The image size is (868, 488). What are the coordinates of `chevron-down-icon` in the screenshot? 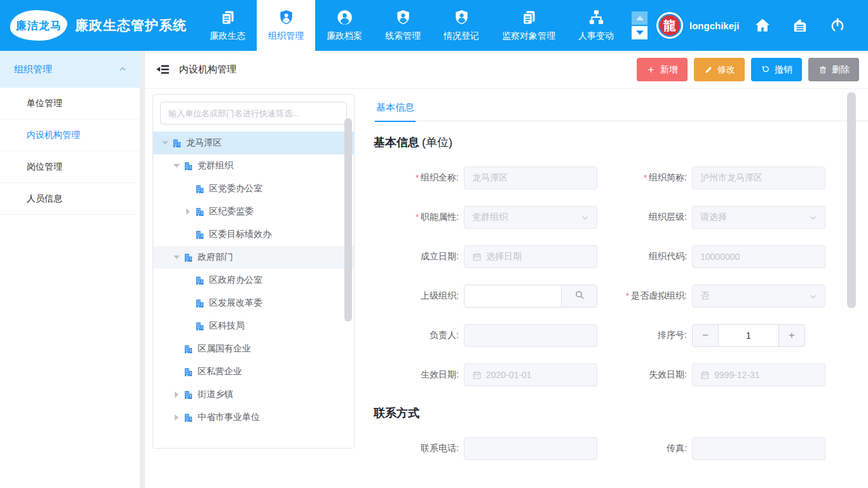 It's located at (813, 296).